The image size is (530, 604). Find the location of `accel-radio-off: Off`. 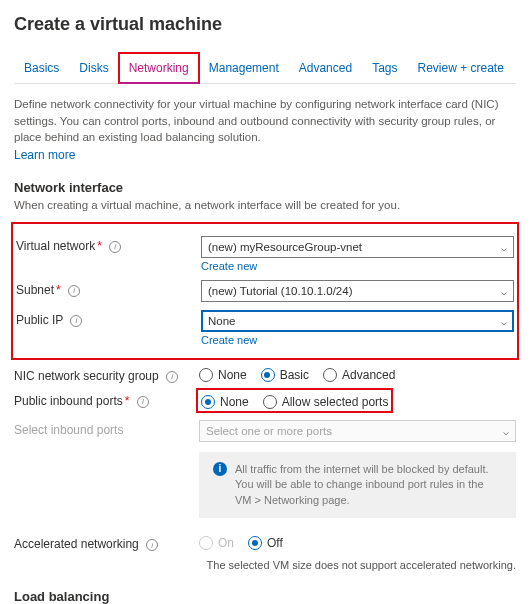

accel-radio-off: Off is located at coordinates (266, 543).